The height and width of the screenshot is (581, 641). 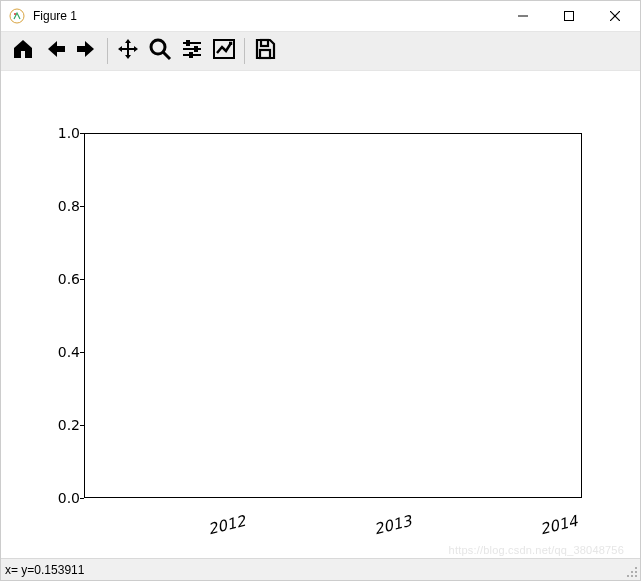 What do you see at coordinates (558, 526) in the screenshot?
I see `xtick-label: 2014` at bounding box center [558, 526].